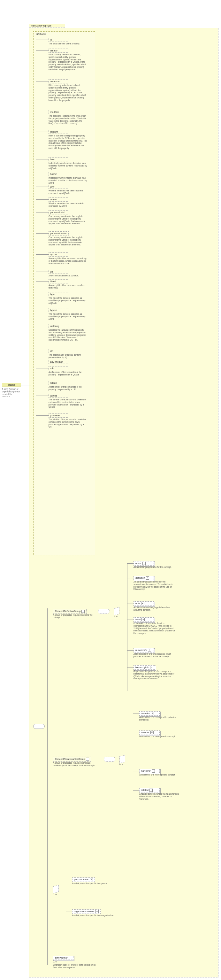  Describe the element at coordinates (68, 41) in the screenshot. I see `attribute-id: idThe local identifier of the property.` at that location.